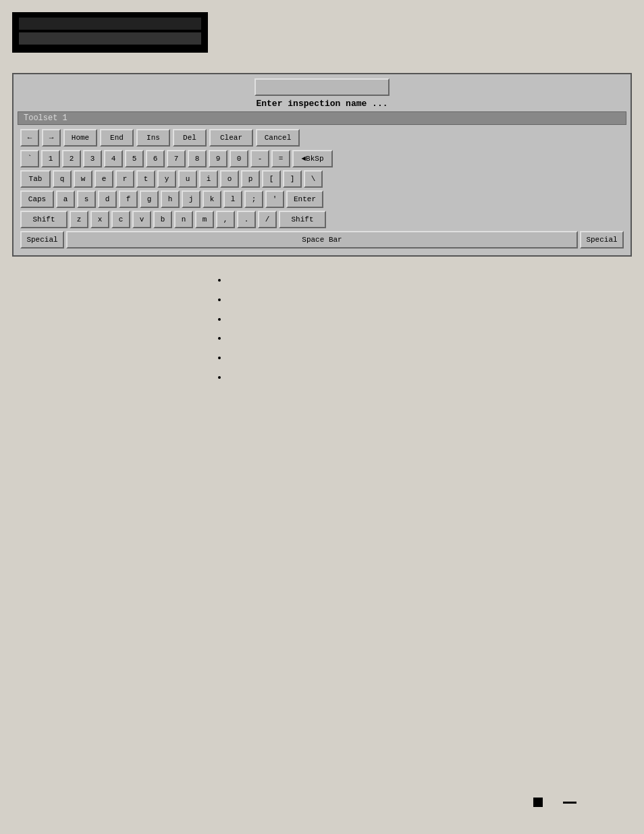 This screenshot has width=644, height=834. Describe the element at coordinates (281, 159) in the screenshot. I see `key-equals: =` at that location.